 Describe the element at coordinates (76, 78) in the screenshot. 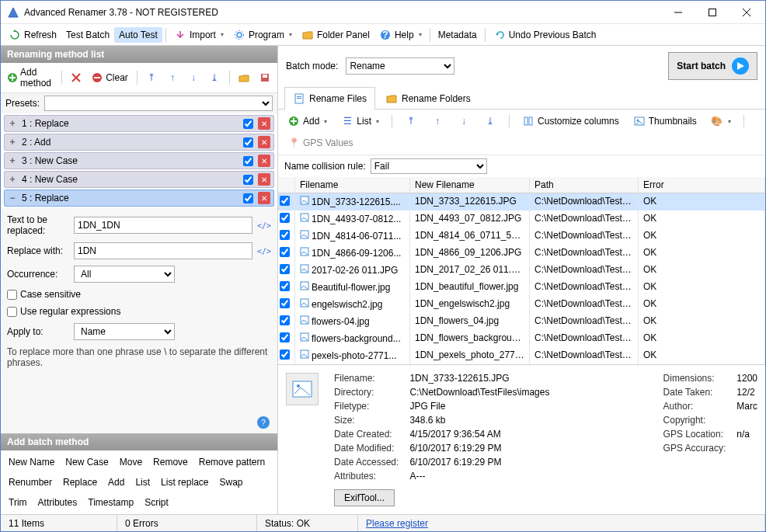

I see `delete-method-button` at that location.